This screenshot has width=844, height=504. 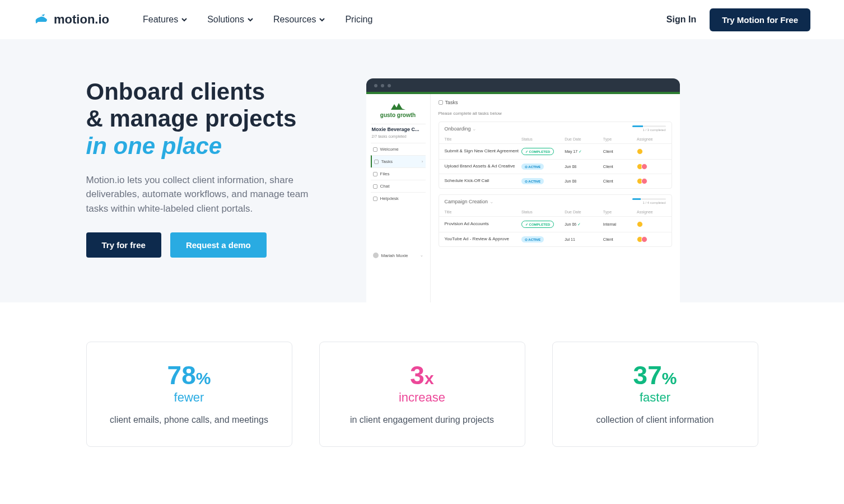 I want to click on title-emphasis: in one place, so click(x=209, y=146).